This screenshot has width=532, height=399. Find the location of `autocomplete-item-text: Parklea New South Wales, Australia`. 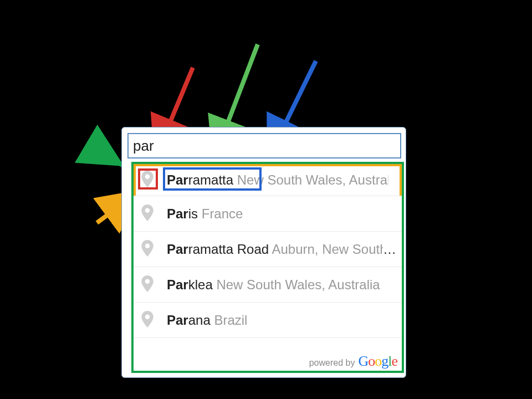

autocomplete-item-text: Parklea New South Wales, Australia is located at coordinates (274, 285).